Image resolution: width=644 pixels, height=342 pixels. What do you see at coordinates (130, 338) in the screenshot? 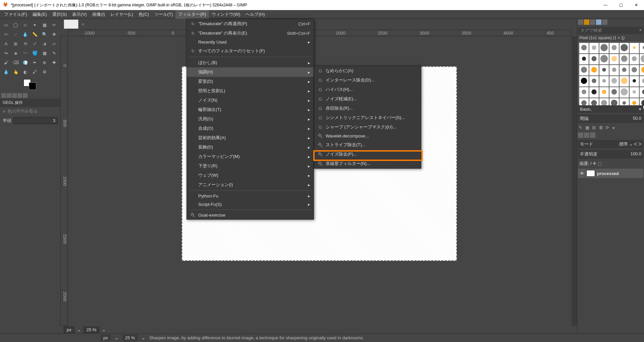
I see `status-zoom: 25 %` at bounding box center [130, 338].